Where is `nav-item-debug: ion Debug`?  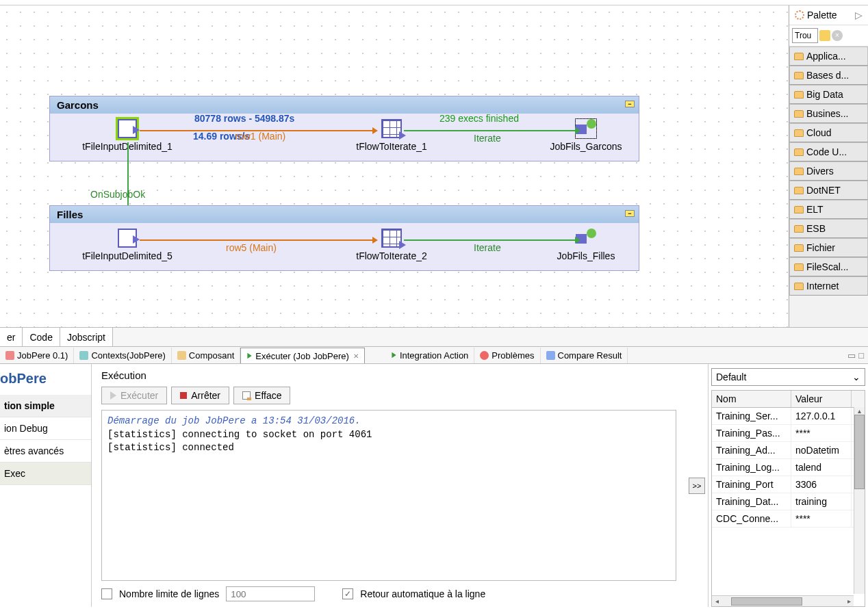
nav-item-debug: ion Debug is located at coordinates (45, 428).